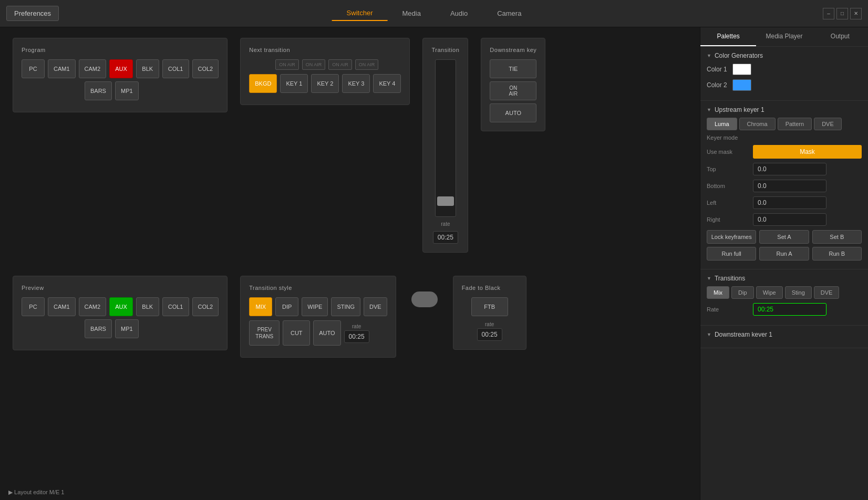 The height and width of the screenshot is (500, 868). I want to click on lock-keyframes-btn: Lock keyframes, so click(731, 237).